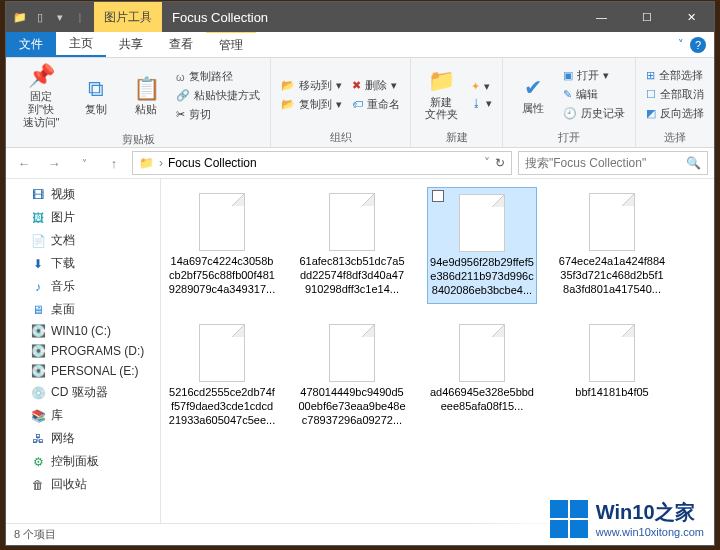 The width and height of the screenshot is (720, 550). Describe the element at coordinates (694, 163) in the screenshot. I see `search-icon: 🔍` at that location.